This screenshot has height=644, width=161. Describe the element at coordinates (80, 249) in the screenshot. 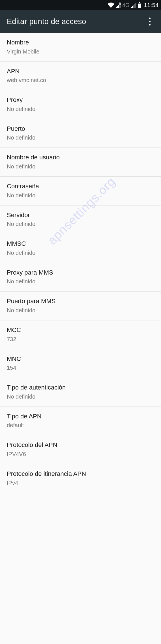

I see `field-mmsc: MMSC No definido` at that location.